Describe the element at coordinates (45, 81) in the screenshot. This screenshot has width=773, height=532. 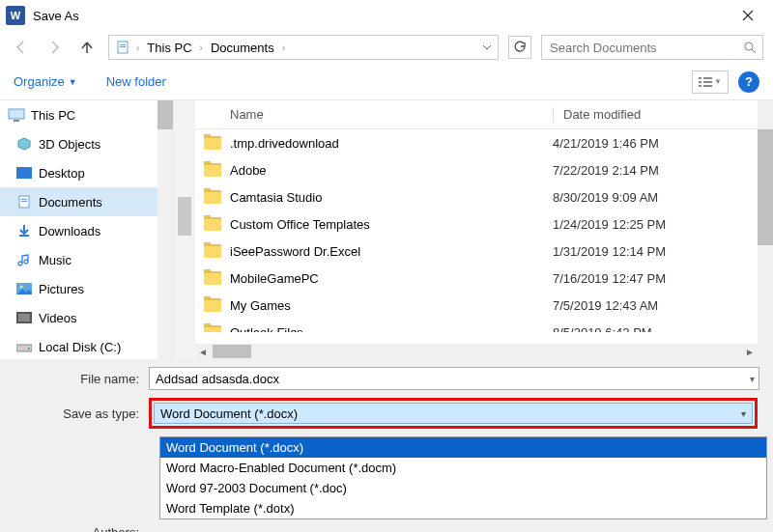
I see `organize-menu: Organize▼` at that location.